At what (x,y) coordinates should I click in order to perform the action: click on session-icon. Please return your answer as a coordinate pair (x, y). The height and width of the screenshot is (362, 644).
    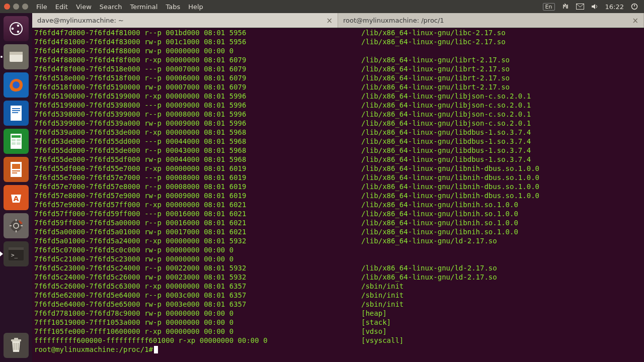
    Looking at the image, I should click on (634, 7).